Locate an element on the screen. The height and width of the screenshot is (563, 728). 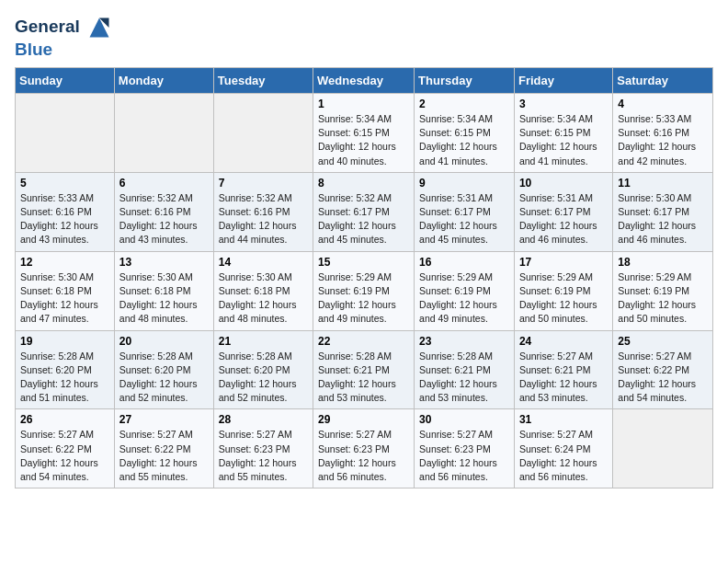
calendar-cell: 4Sunrise: 5:33 AM Sunset: 6:16 PM Daylig… is located at coordinates (664, 132).